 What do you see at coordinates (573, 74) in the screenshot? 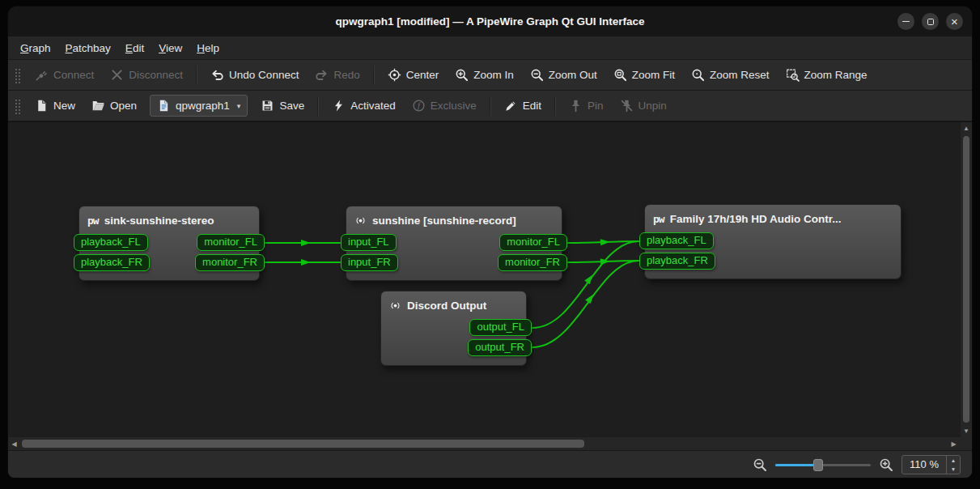
I see `zoom-out-label: Zoom Out` at bounding box center [573, 74].